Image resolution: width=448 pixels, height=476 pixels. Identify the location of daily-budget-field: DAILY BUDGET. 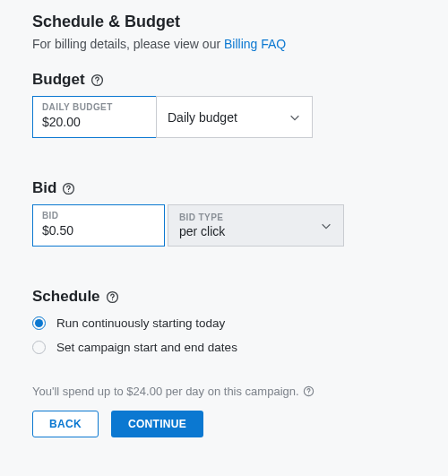
(94, 117).